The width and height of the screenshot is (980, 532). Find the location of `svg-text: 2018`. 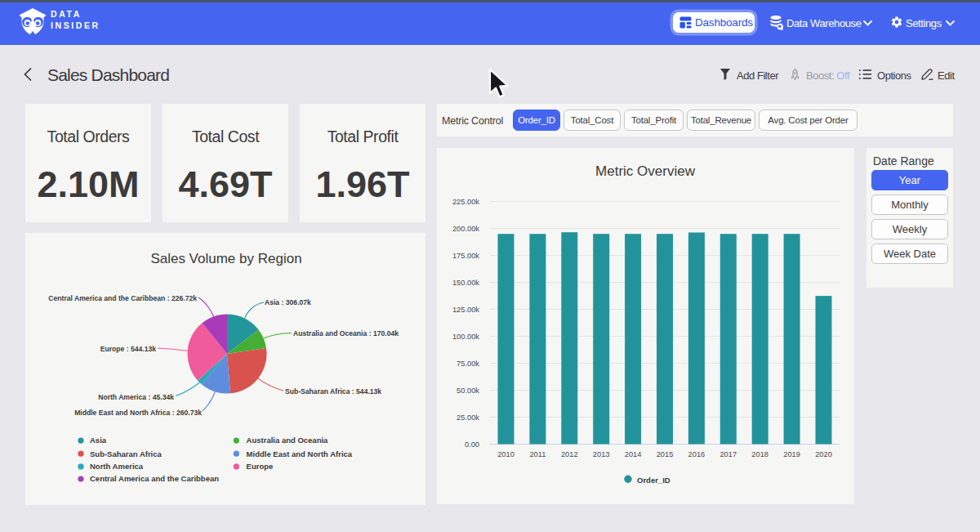

svg-text: 2018 is located at coordinates (760, 454).